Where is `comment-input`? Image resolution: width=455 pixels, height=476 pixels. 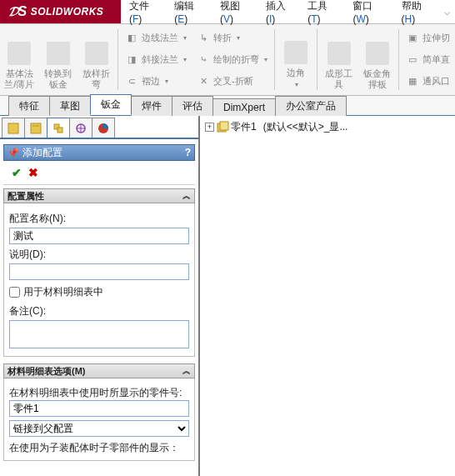 comment-input is located at coordinates (99, 334).